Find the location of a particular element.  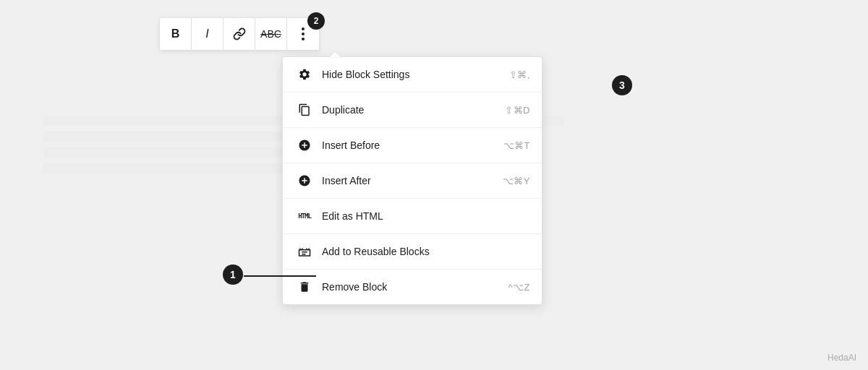

menu-label-duplicate: Duplicate is located at coordinates (414, 110).